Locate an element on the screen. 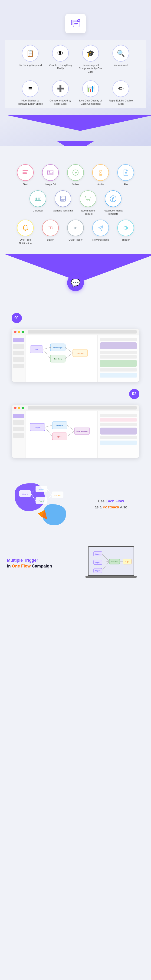  screenshot-mock-1: Start Quick Reply Text Reply Template is located at coordinates (76, 355).